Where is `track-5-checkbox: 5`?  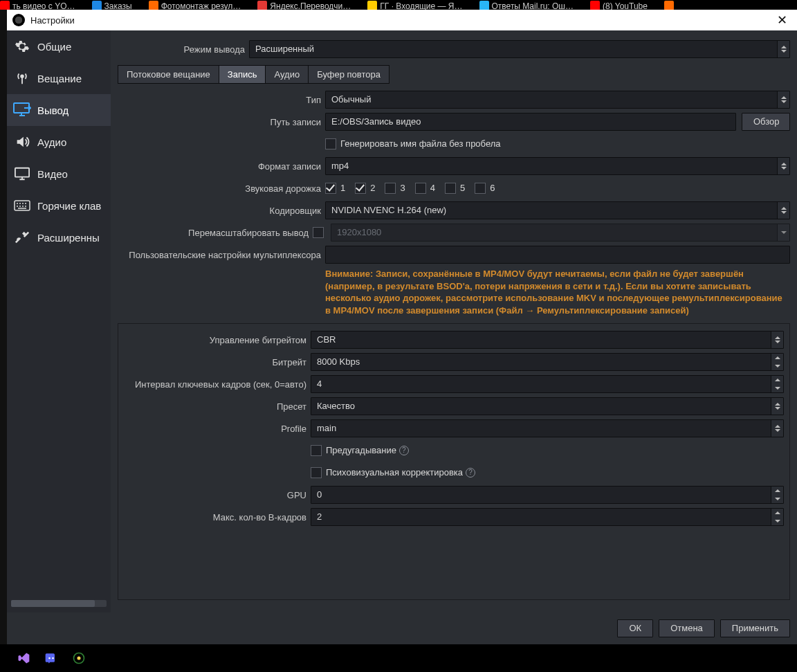 track-5-checkbox: 5 is located at coordinates (455, 188).